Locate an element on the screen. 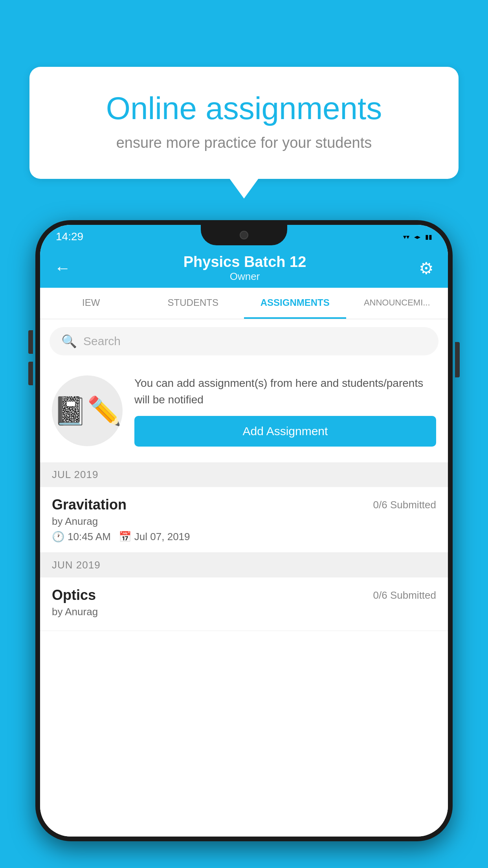 This screenshot has width=488, height=868. tab-iew: IEW is located at coordinates (91, 303).